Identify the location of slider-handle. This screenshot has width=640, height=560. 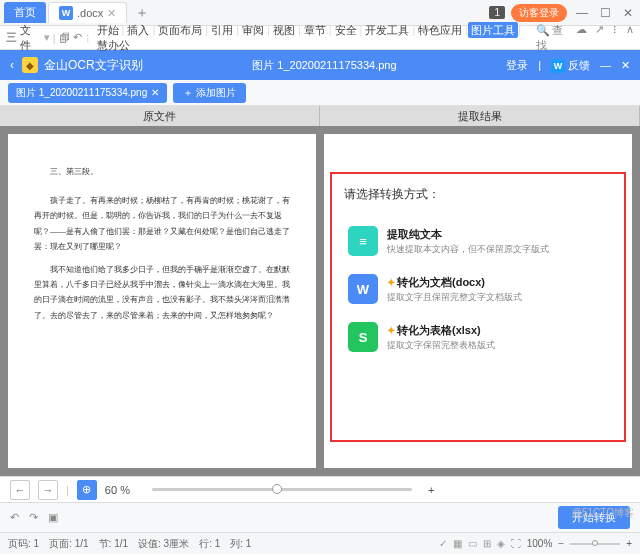
(277, 489).